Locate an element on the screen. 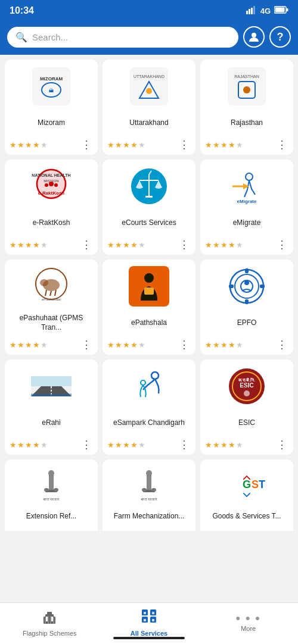 The image size is (298, 644). card-name-eraktosh: e-RaktKosh is located at coordinates (51, 223).